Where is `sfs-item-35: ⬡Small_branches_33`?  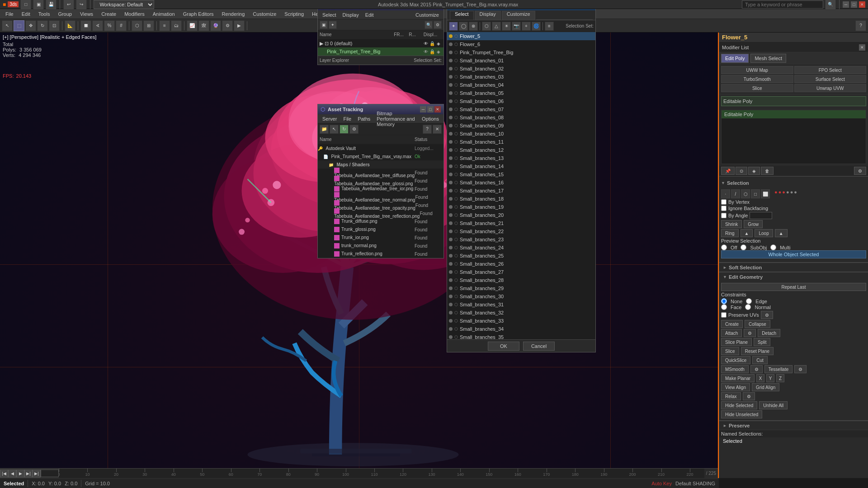
sfs-item-35: ⬡Small_branches_33 is located at coordinates (521, 321).